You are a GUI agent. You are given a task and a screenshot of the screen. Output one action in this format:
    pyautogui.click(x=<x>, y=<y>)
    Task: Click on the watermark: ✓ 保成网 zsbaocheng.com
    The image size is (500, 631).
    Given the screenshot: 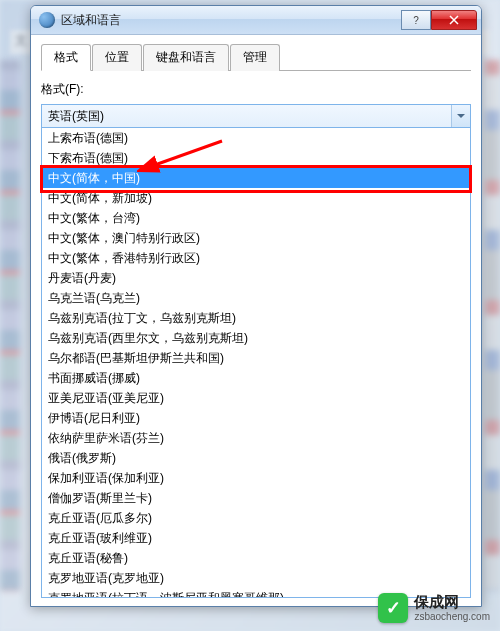 What is the action you would take?
    pyautogui.click(x=434, y=608)
    